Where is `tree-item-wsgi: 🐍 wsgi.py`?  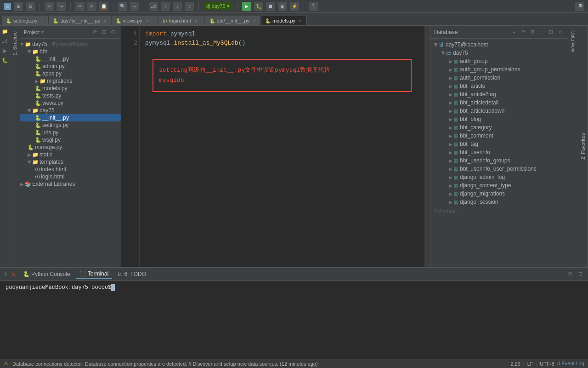
tree-item-wsgi: 🐍 wsgi.py is located at coordinates (71, 140).